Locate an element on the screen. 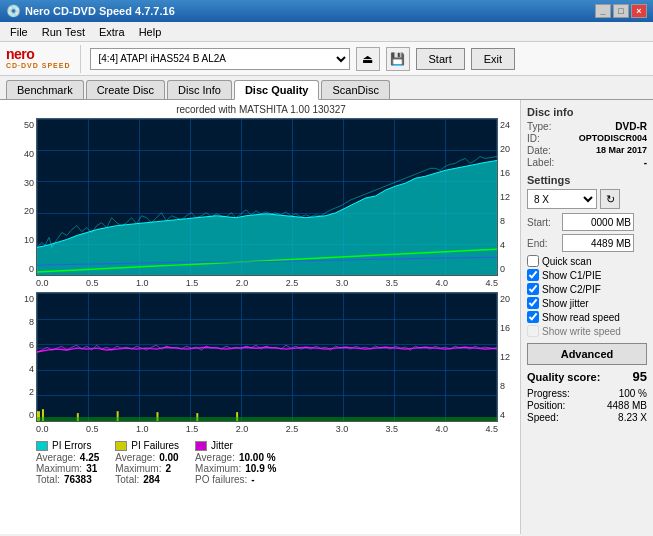 The image size is (653, 536). show-write-speed-checkbox is located at coordinates (533, 331).